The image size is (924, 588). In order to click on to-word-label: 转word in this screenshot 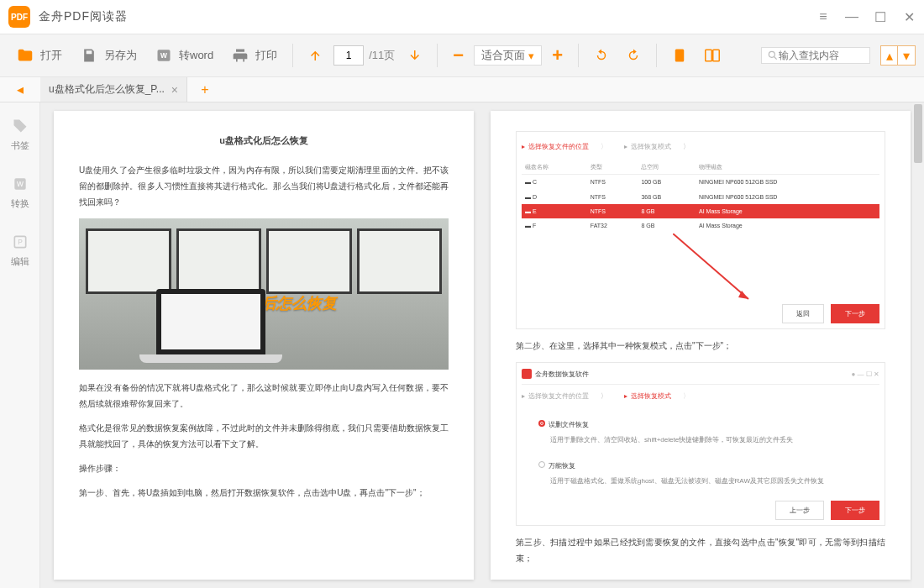, I will do `click(197, 55)`.